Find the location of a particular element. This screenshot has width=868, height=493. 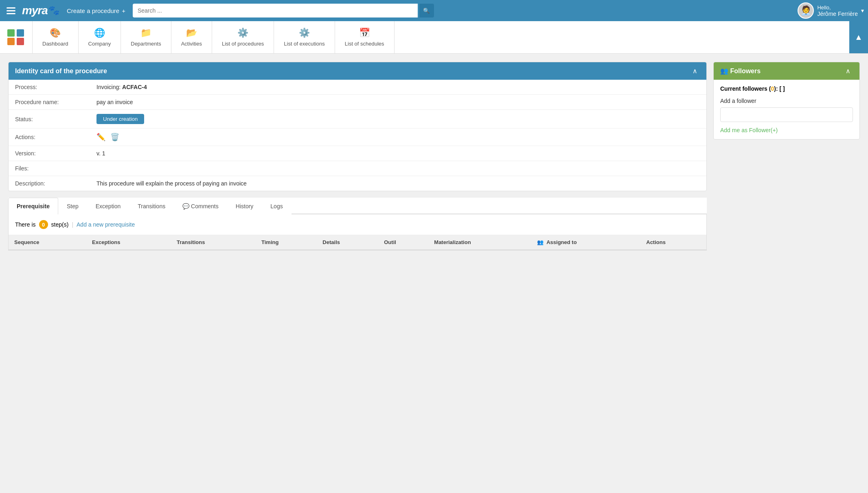

tab-comments-label: Comments is located at coordinates (205, 206).